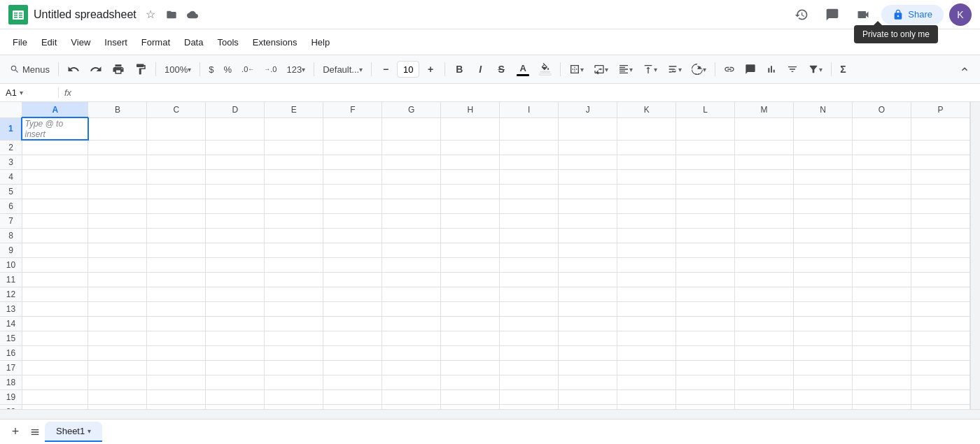  Describe the element at coordinates (588, 382) in the screenshot. I see `cell-J18` at that location.